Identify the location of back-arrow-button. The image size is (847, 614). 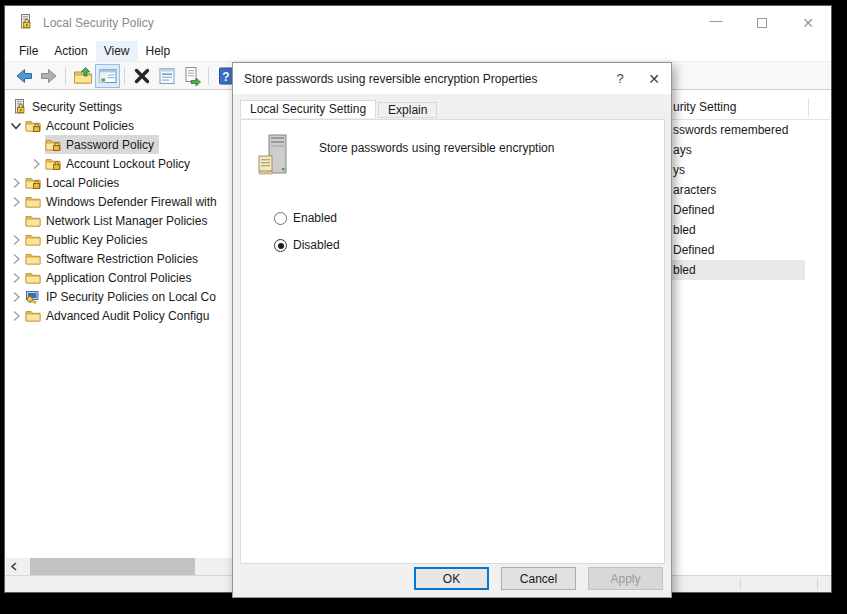
(24, 76).